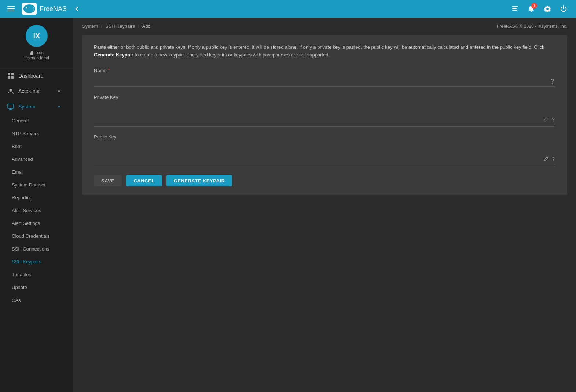  Describe the element at coordinates (325, 70) in the screenshot. I see `name-label: Name *` at that location.